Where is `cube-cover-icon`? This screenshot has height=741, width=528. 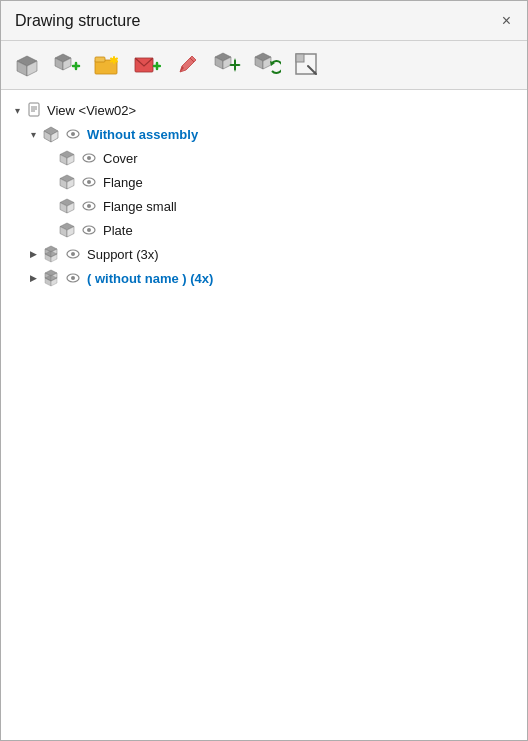 cube-cover-icon is located at coordinates (67, 158).